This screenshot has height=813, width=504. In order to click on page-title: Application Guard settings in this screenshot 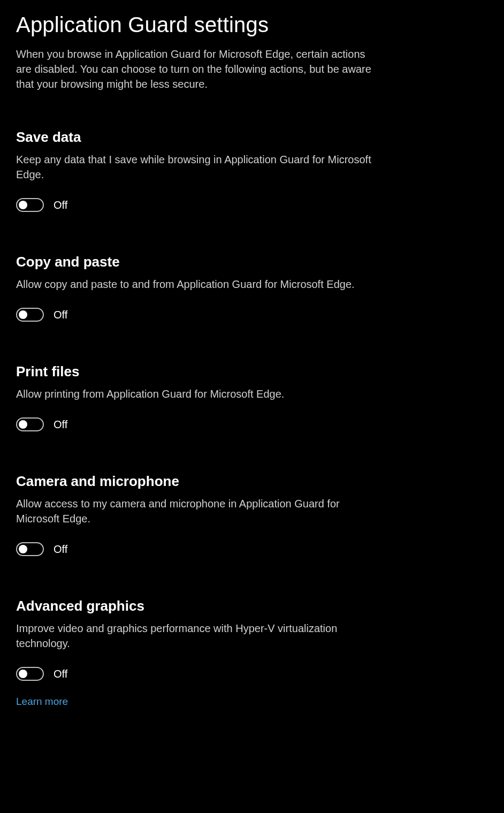, I will do `click(252, 25)`.